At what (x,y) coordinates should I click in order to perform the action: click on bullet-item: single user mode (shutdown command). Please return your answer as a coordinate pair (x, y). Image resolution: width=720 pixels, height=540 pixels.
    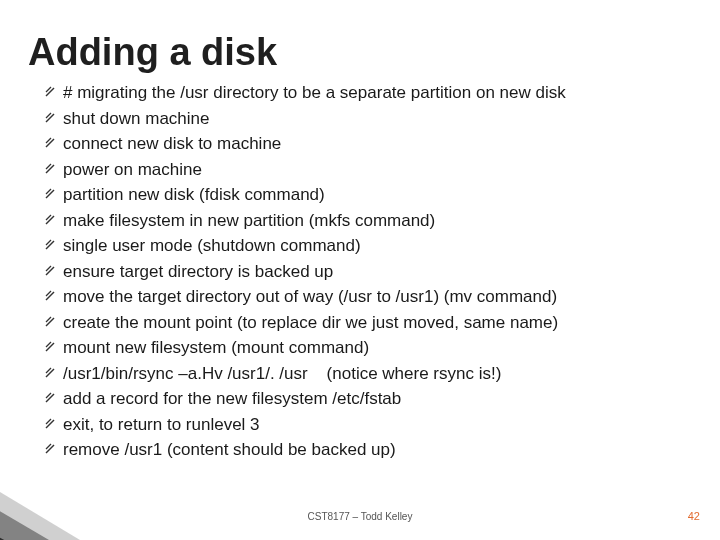
    Looking at the image, I should click on (378, 246).